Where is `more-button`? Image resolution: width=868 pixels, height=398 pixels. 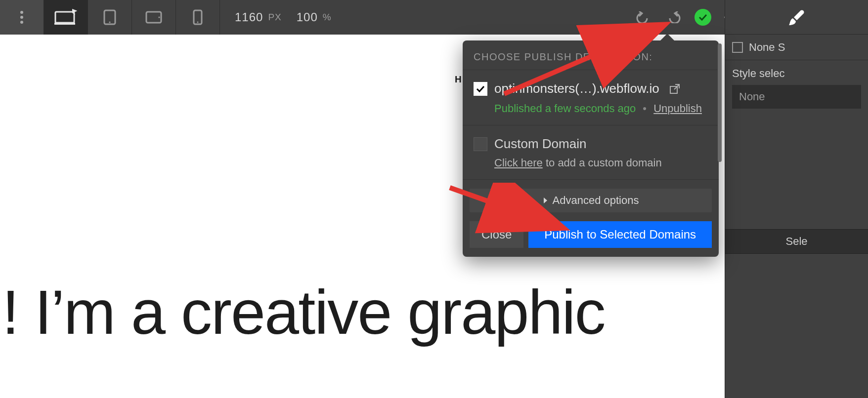
more-button is located at coordinates (22, 17).